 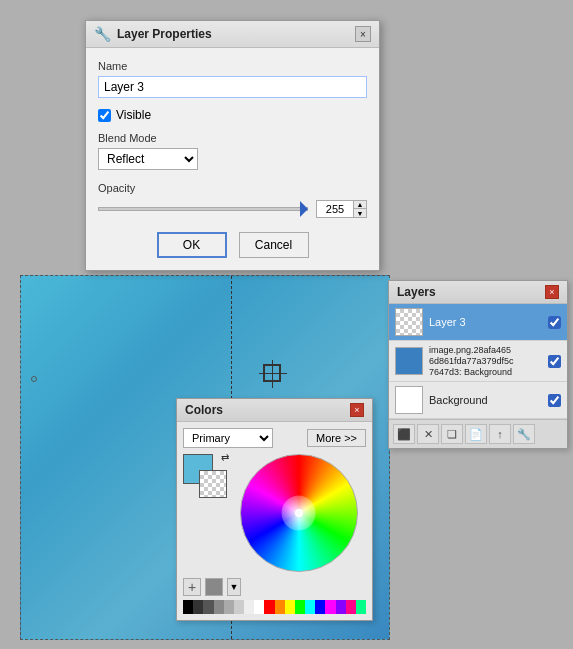 I want to click on fg-bg-swatches: ⇄, so click(x=205, y=476).